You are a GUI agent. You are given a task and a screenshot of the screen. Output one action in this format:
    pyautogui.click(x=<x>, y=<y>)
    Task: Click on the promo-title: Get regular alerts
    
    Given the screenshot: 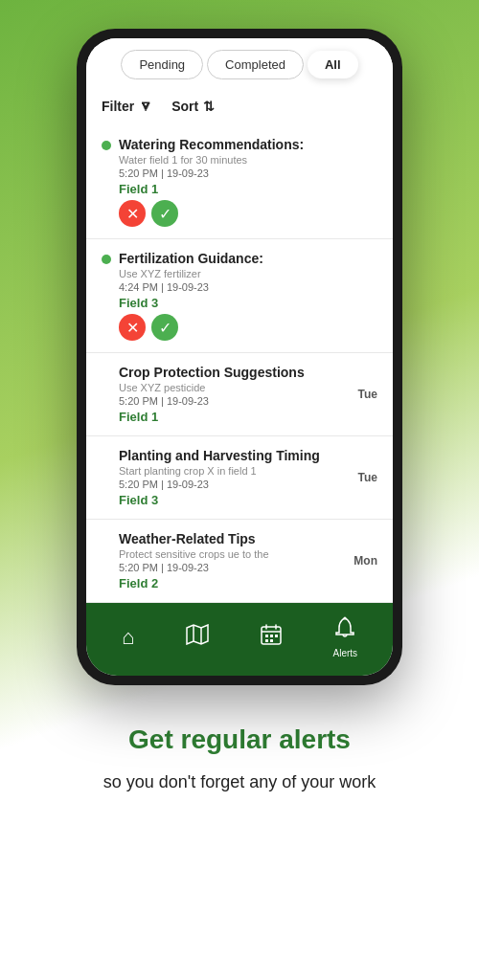 What is the action you would take?
    pyautogui.click(x=240, y=740)
    